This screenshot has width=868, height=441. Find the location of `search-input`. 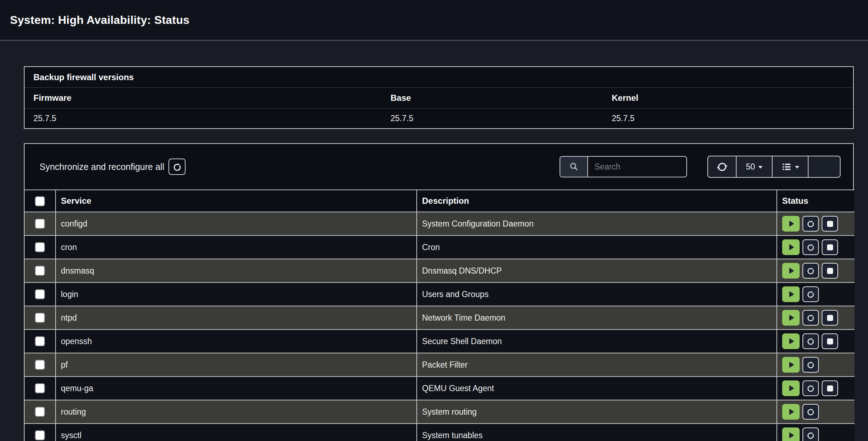

search-input is located at coordinates (637, 167).